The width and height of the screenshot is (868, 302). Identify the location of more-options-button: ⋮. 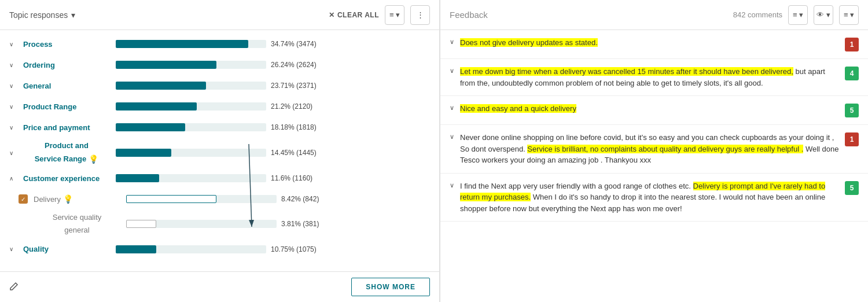
(420, 15).